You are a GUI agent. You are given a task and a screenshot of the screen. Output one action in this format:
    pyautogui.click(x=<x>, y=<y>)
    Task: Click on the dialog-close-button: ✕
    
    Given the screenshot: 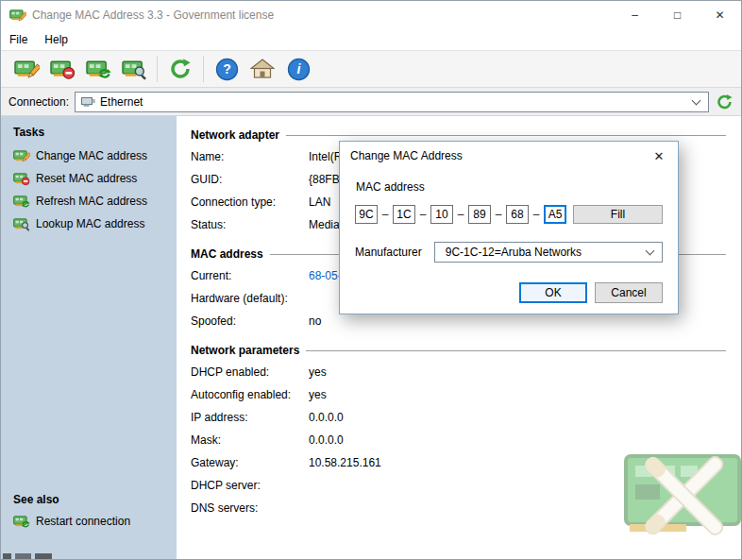 What is the action you would take?
    pyautogui.click(x=659, y=156)
    